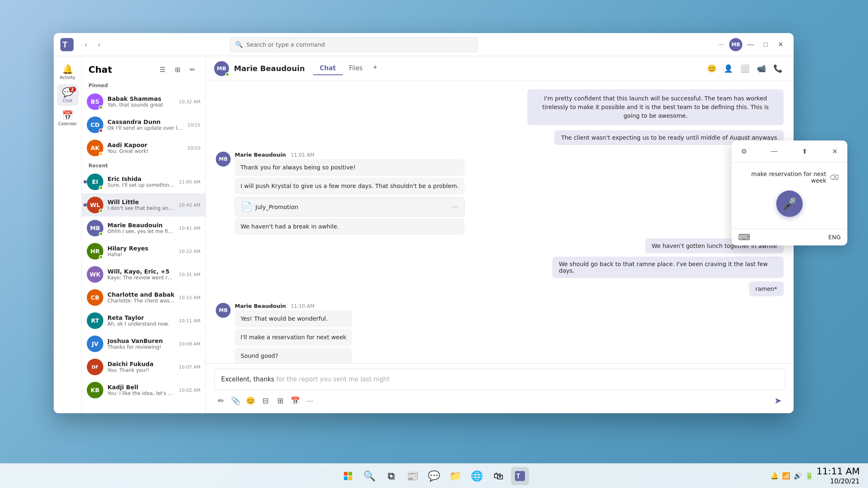 The height and width of the screenshot is (488, 868). What do you see at coordinates (789, 204) in the screenshot?
I see `microphone-button: 🎤` at bounding box center [789, 204].